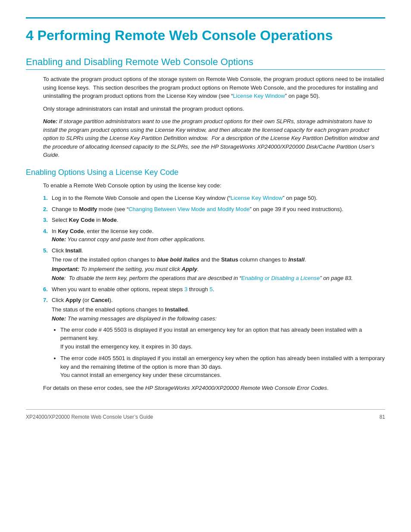 The image size is (411, 532). Describe the element at coordinates (46, 289) in the screenshot. I see `step-6-number: 6.` at that location.